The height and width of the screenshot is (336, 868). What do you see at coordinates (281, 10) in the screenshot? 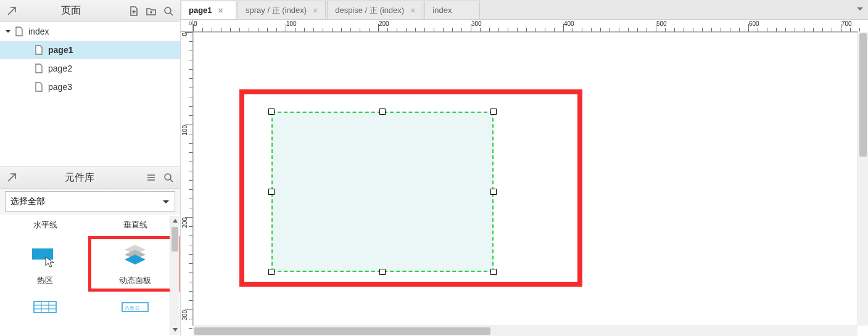
I see `tab-spray: spray / 正 (index) ×` at bounding box center [281, 10].